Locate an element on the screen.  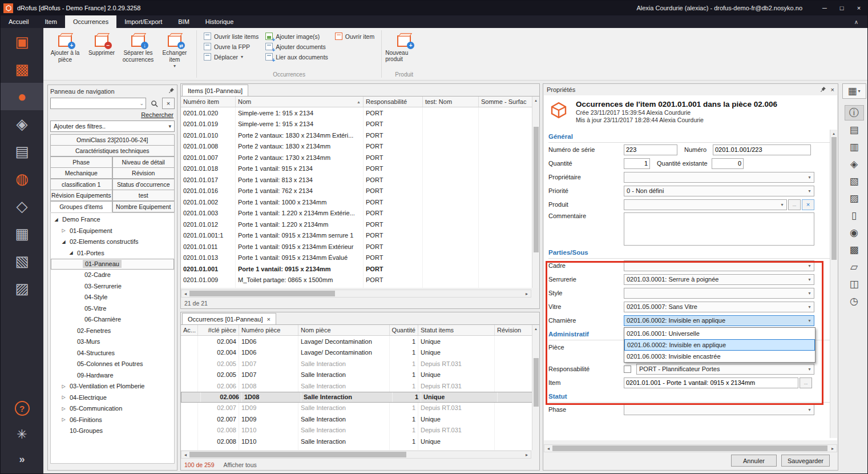
tree-node: 06-Finitions is located at coordinates (112, 420).